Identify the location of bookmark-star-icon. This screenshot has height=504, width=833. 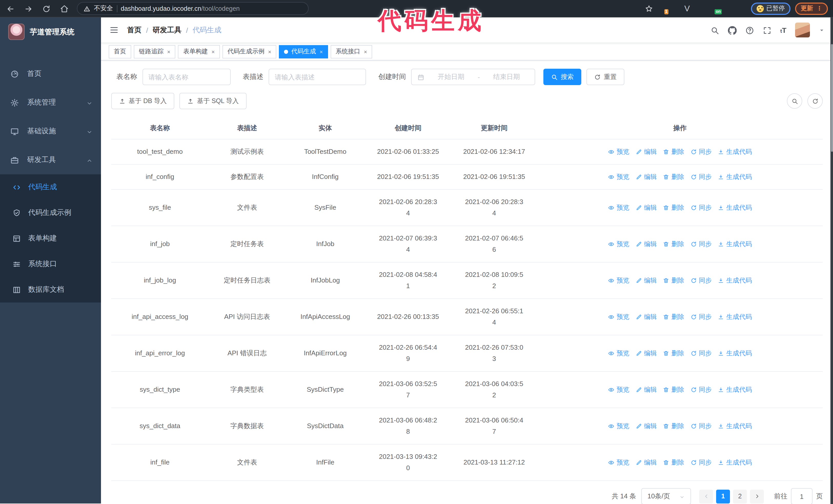
(649, 8).